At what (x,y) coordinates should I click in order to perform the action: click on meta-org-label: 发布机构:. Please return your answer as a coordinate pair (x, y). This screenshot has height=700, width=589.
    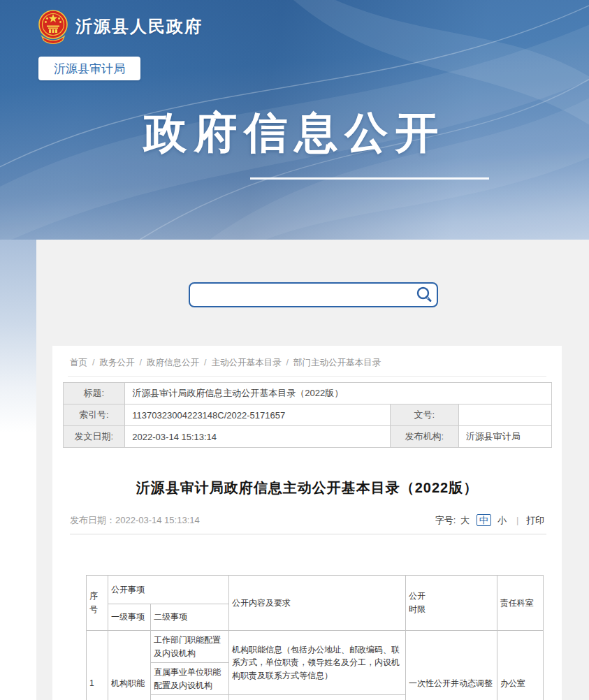
    Looking at the image, I should click on (424, 437).